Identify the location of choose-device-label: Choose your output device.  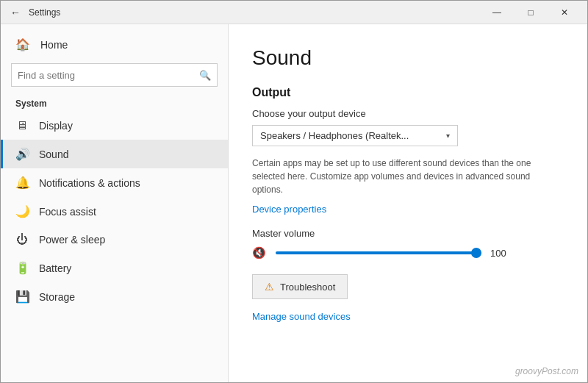
(408, 113).